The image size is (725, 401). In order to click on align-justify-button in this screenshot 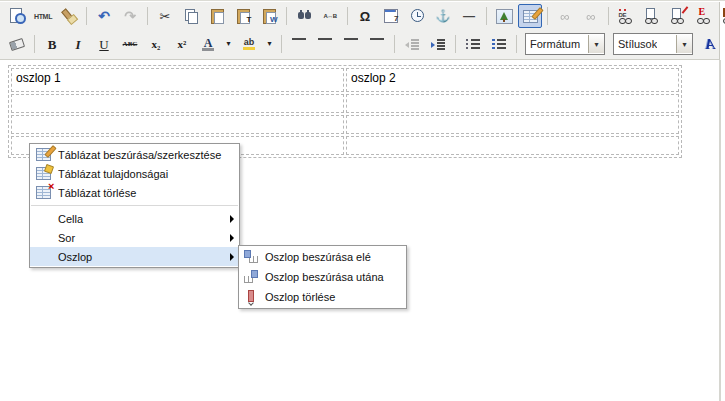, I will do `click(377, 44)`.